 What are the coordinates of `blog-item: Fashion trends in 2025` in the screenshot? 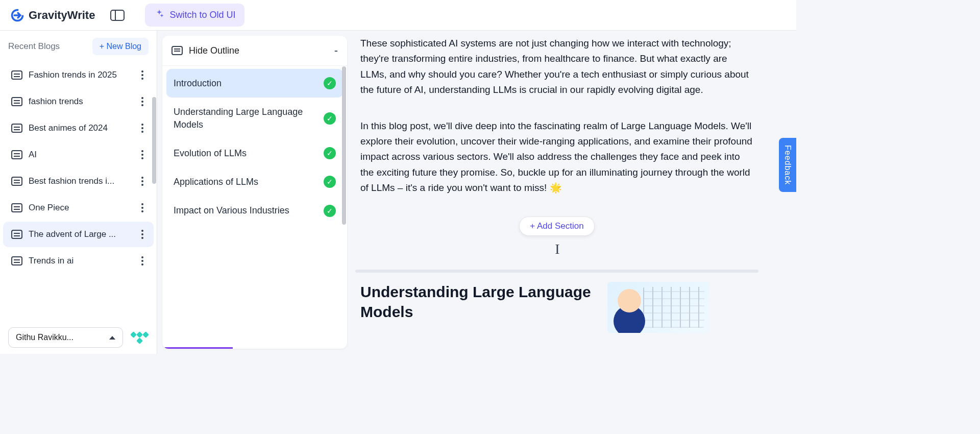 It's located at (79, 75).